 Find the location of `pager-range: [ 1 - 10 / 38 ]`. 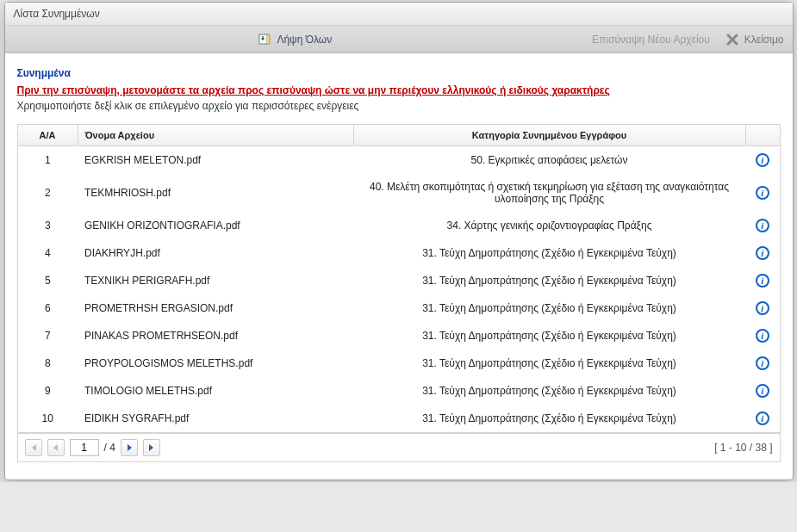

pager-range: [ 1 - 10 / 38 ] is located at coordinates (743, 448).